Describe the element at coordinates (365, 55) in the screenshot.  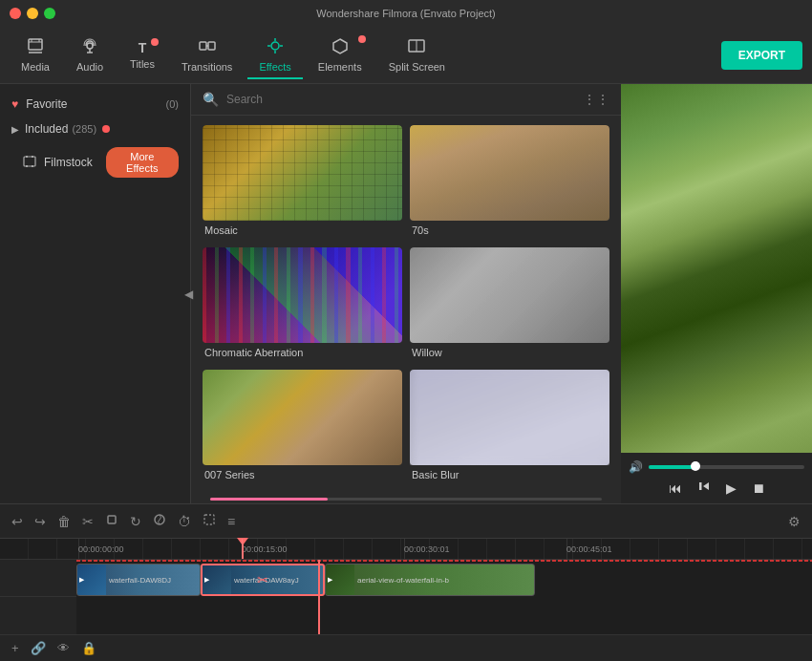
I see `toolbar-items: Media Audio T Titles` at that location.